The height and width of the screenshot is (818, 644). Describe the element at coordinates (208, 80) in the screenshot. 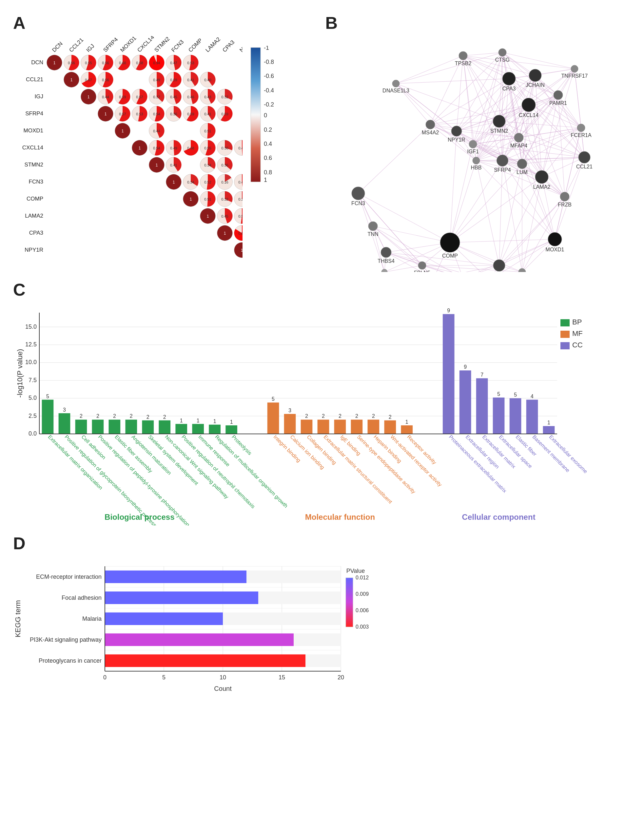

I see `svg-text: 0.40` at that location.